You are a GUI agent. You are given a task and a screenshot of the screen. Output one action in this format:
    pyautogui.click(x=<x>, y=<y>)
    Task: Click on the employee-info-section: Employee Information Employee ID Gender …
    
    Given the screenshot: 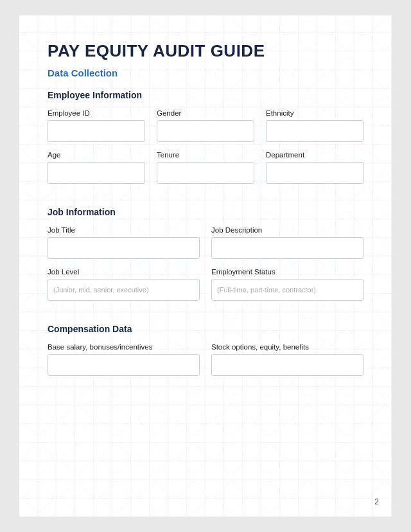 What is the action you would take?
    pyautogui.click(x=206, y=137)
    